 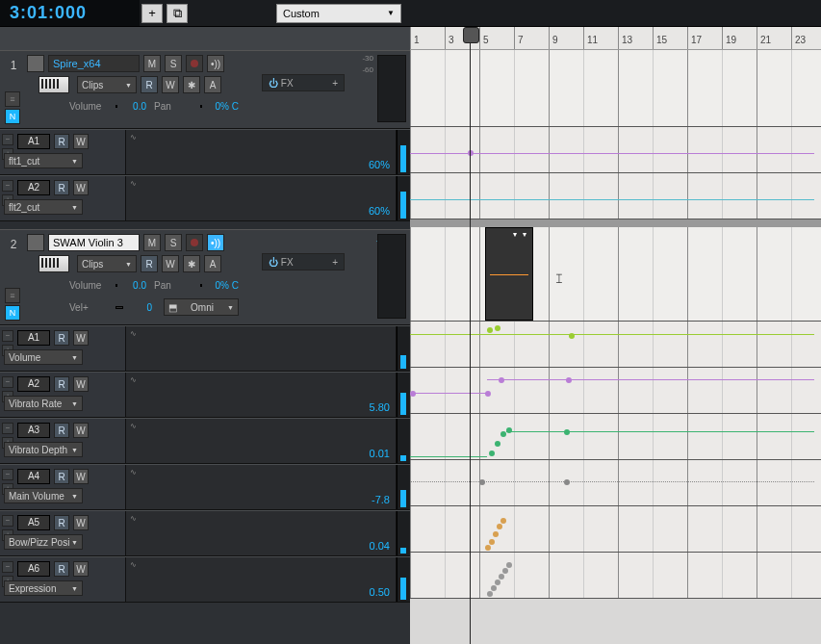 What do you see at coordinates (34, 477) in the screenshot?
I see `lane-id: A4` at bounding box center [34, 477].